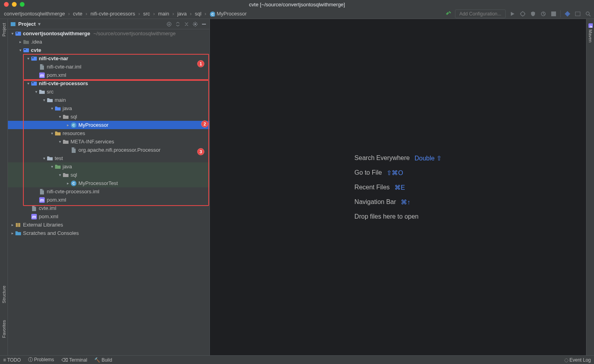 The image size is (594, 364). Describe the element at coordinates (4, 329) in the screenshot. I see `gutter-tab-favorites: Favorites` at that location.